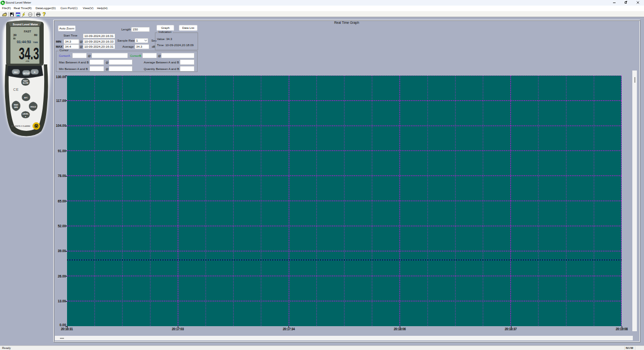 Image resolution: width=644 pixels, height=350 pixels. What do you see at coordinates (26, 74) in the screenshot?
I see `svg-text: SETUP` at bounding box center [26, 74].